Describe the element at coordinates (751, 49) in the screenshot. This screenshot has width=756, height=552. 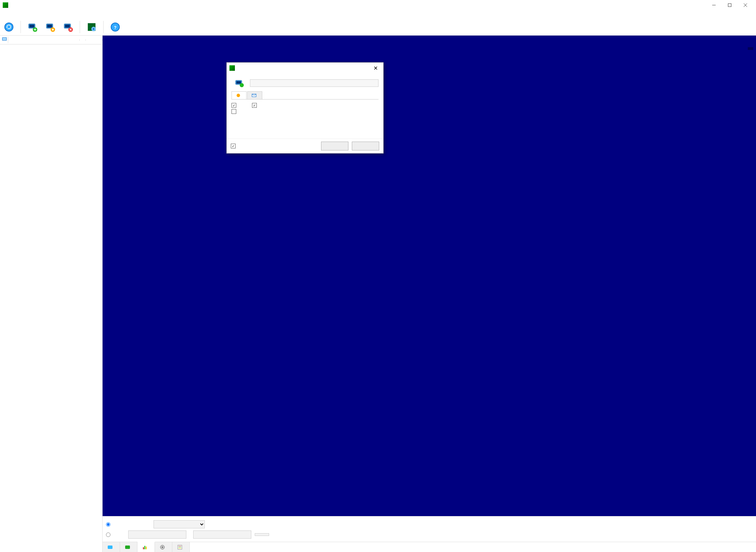
I see `chart-legend` at that location.